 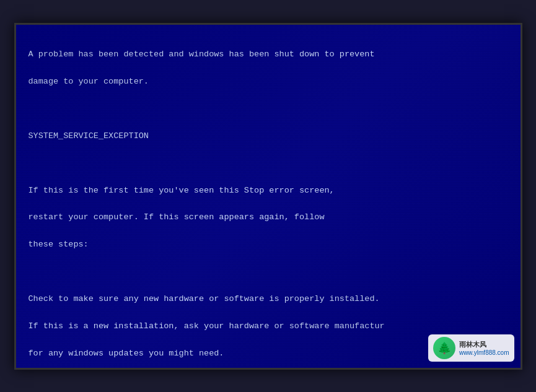 What do you see at coordinates (89, 136) in the screenshot?
I see `text-line3: SYSTEM_SERVICE_EXCEPTION` at bounding box center [89, 136].